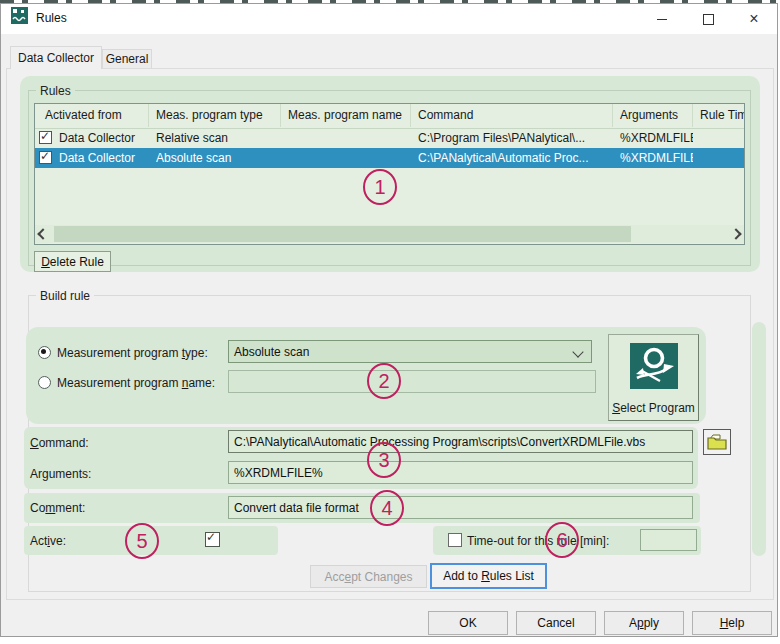 Image resolution: width=780 pixels, height=644 pixels. I want to click on measurement-program-name-label: Measurement program name:, so click(136, 383).